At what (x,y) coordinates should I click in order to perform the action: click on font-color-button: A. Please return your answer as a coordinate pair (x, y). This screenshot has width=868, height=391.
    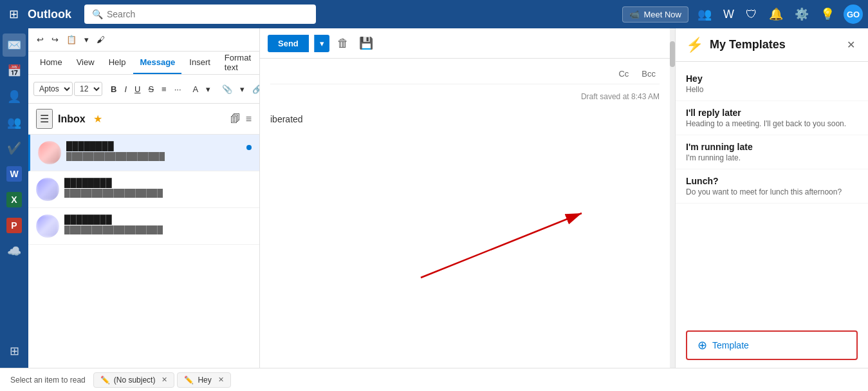
    Looking at the image, I should click on (196, 89).